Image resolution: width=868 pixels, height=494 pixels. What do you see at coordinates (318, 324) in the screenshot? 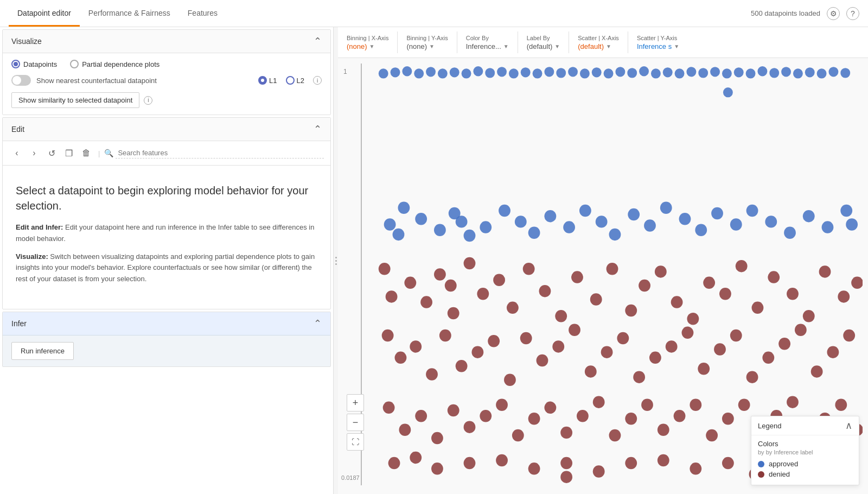
I see `infer-collapse-icon: ⌃` at bounding box center [318, 324].